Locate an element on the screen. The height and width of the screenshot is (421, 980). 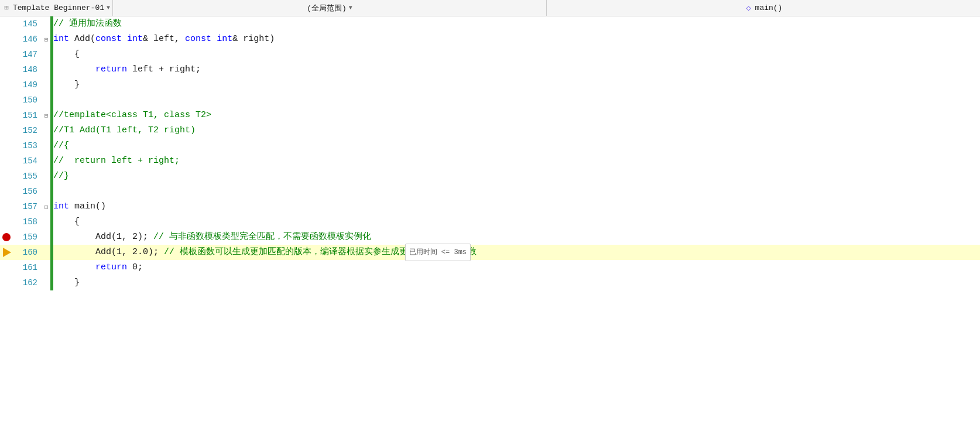
file-label: Template Beginner-01 is located at coordinates (59, 8).